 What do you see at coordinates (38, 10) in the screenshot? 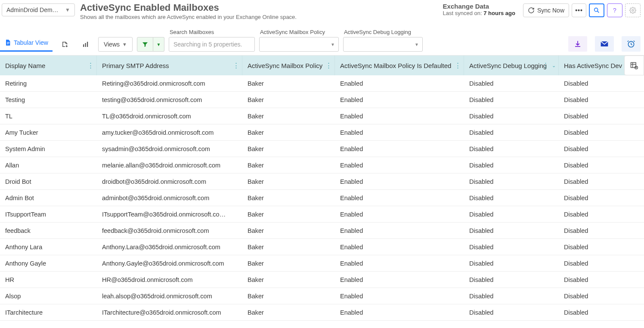
I see `tenant-dropdown: AdminDroid Dem… ▼` at bounding box center [38, 10].